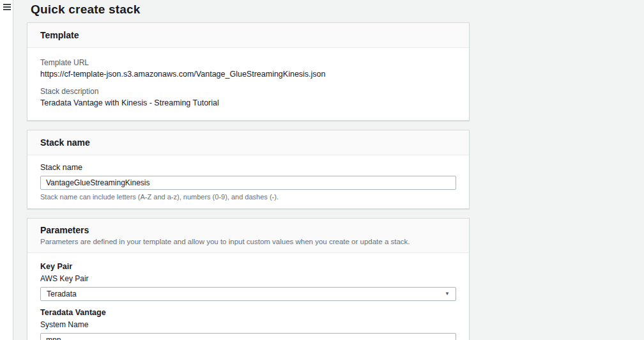  I want to click on stack-name-card-body: Stack name Stack name can include letter…, so click(248, 182).